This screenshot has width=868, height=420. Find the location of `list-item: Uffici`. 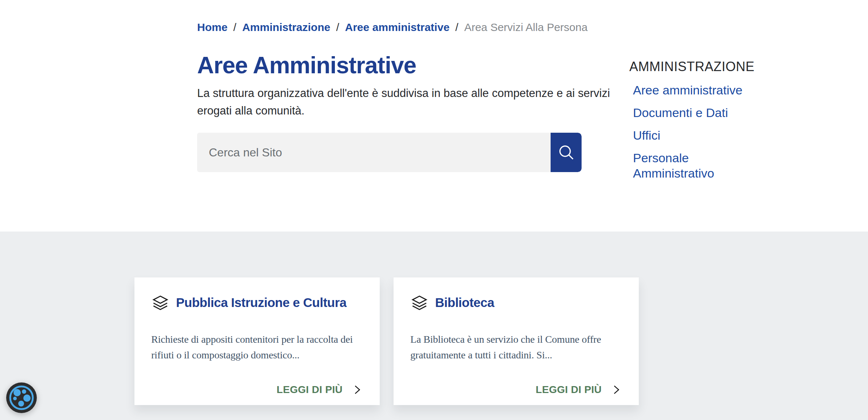

list-item: Uffici is located at coordinates (695, 135).